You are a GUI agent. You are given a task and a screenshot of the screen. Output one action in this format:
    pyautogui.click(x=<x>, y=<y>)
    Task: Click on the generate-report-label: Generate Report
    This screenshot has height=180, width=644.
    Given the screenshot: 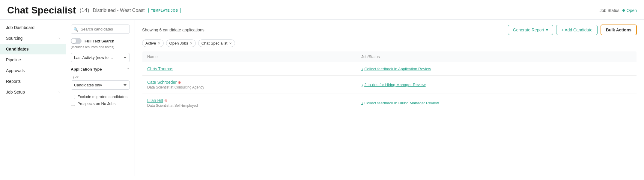 What is the action you would take?
    pyautogui.click(x=529, y=30)
    